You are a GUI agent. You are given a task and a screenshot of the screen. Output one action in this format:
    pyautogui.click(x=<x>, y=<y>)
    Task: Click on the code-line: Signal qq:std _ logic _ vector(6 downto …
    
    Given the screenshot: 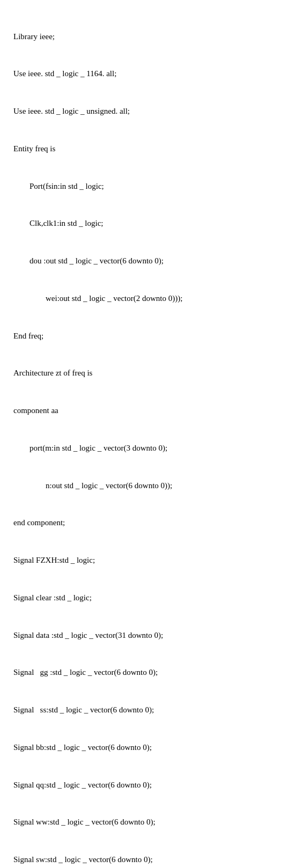 What is the action you would take?
    pyautogui.click(x=150, y=785)
    